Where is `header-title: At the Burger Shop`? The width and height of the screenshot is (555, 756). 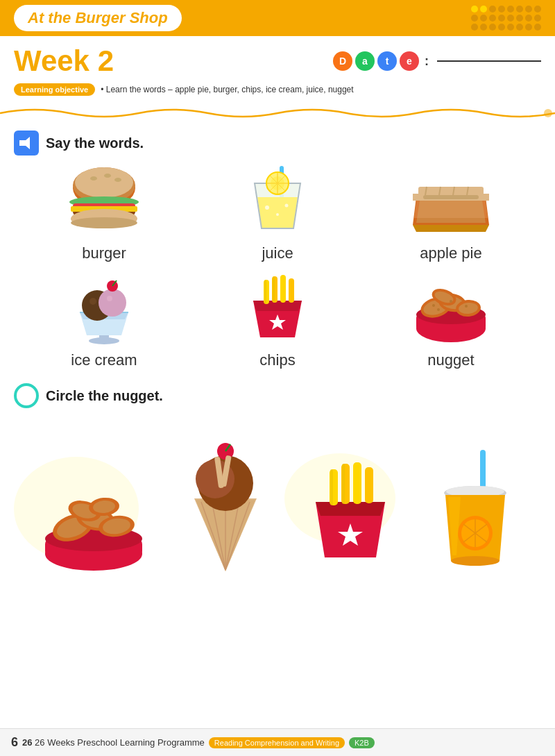
header-title: At the Burger Shop is located at coordinates (98, 18).